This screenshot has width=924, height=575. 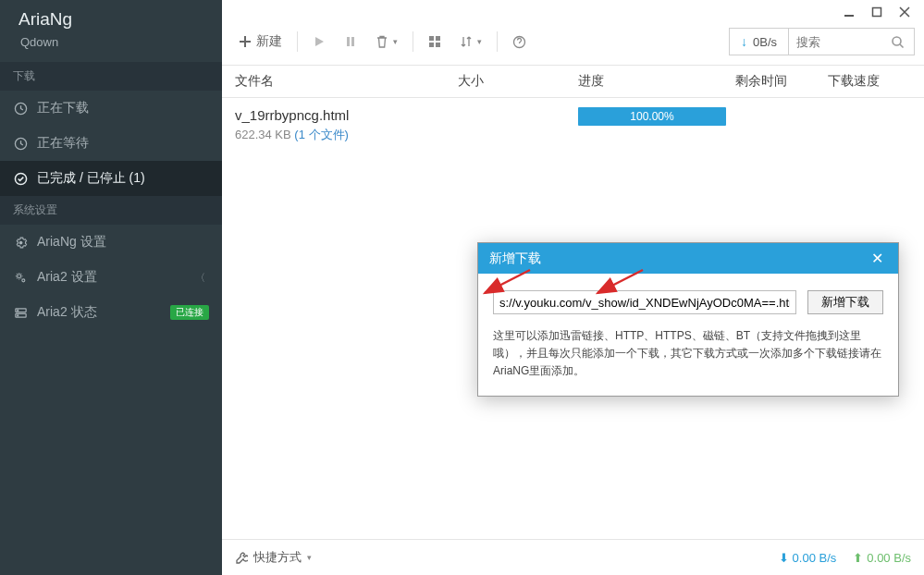 I want to click on sidebar-header: AriaNg Qdown, so click(x=111, y=31).